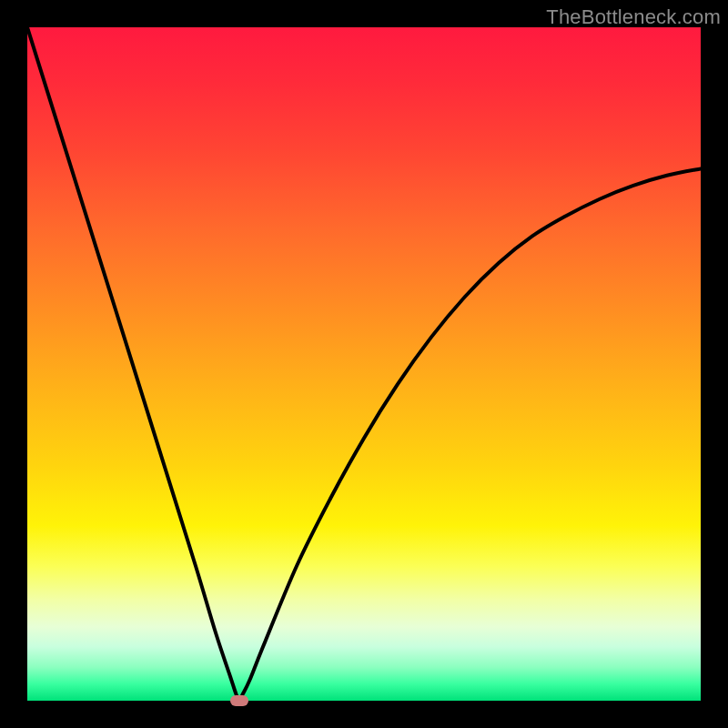  What do you see at coordinates (239, 701) in the screenshot?
I see `min-marker` at bounding box center [239, 701].